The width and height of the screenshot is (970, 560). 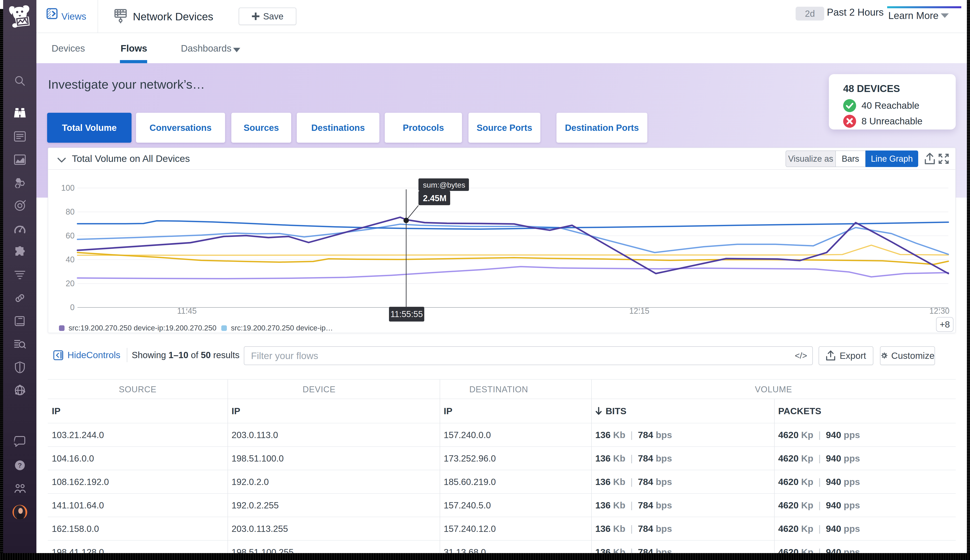 I want to click on svg-text: 11:45, so click(x=187, y=311).